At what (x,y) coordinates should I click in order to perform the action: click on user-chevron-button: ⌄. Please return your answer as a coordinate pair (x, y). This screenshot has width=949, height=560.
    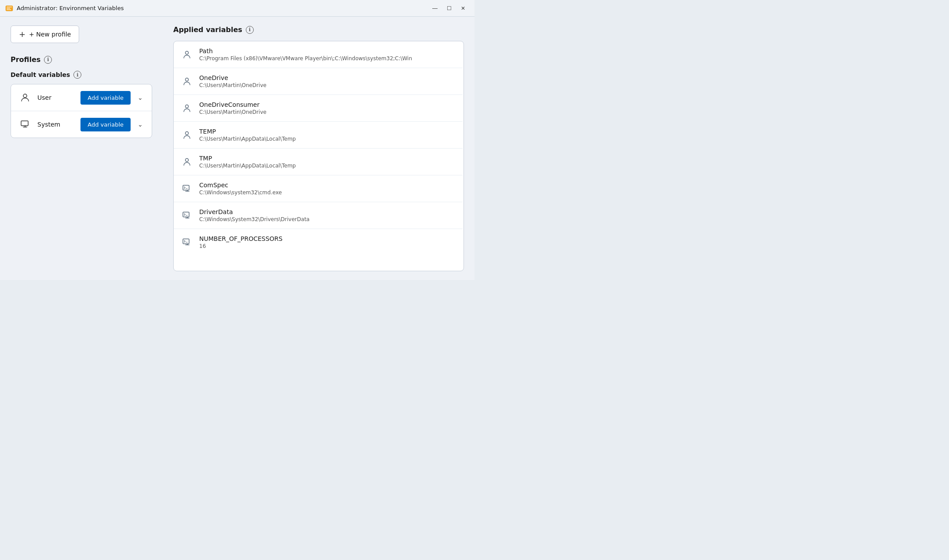
    Looking at the image, I should click on (140, 98).